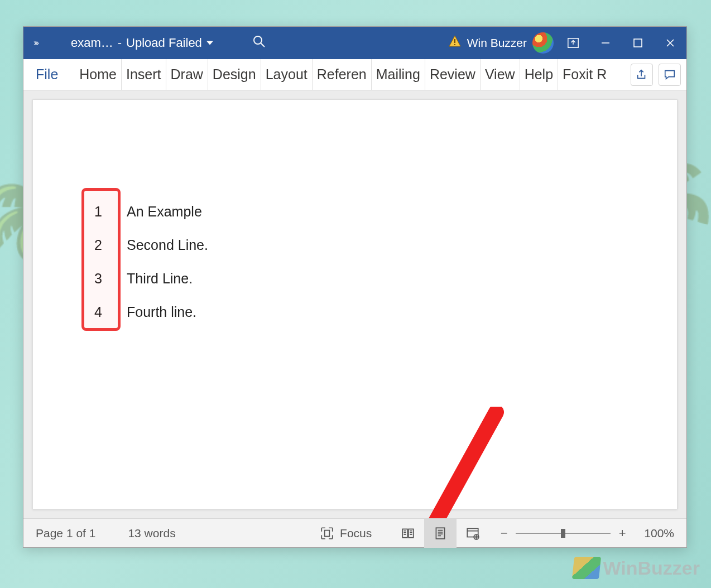 This screenshot has width=711, height=588. I want to click on tab-mailings: Mailing, so click(398, 75).